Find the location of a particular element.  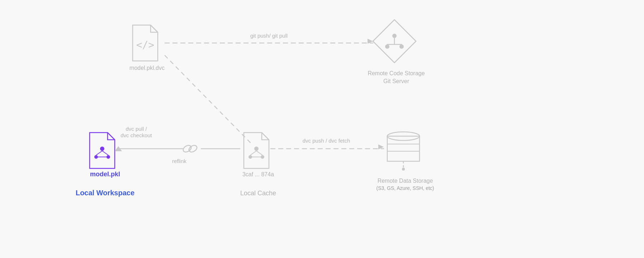

dvc-push-fetch-label: dvc push / dvc fetch is located at coordinates (326, 140).